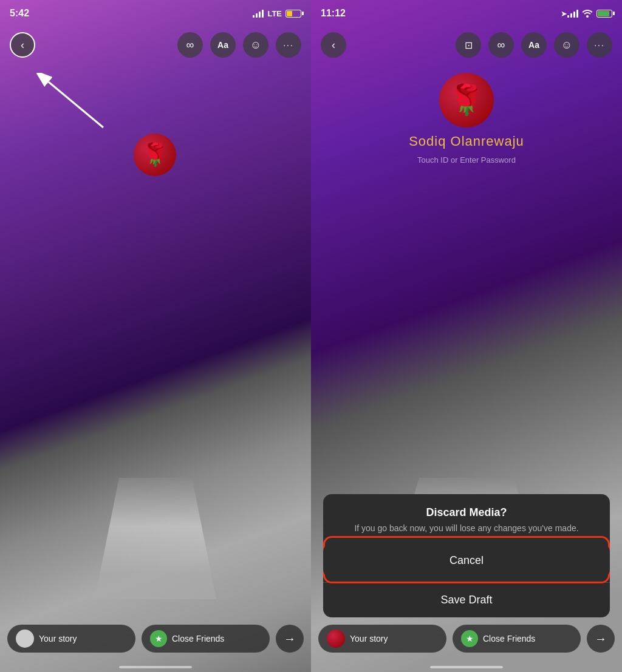 The height and width of the screenshot is (672, 622). Describe the element at coordinates (198, 639) in the screenshot. I see `left-close-friends-label: Close Friends` at that location.